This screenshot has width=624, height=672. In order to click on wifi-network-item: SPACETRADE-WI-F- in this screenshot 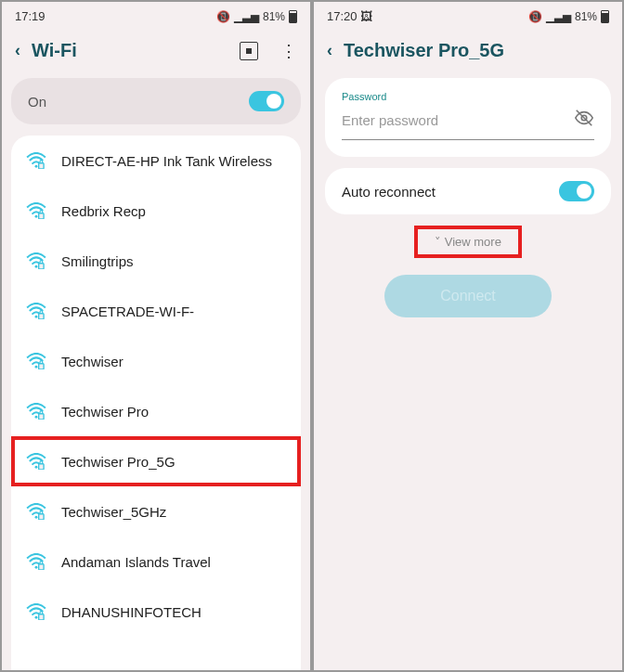, I will do `click(156, 311)`.